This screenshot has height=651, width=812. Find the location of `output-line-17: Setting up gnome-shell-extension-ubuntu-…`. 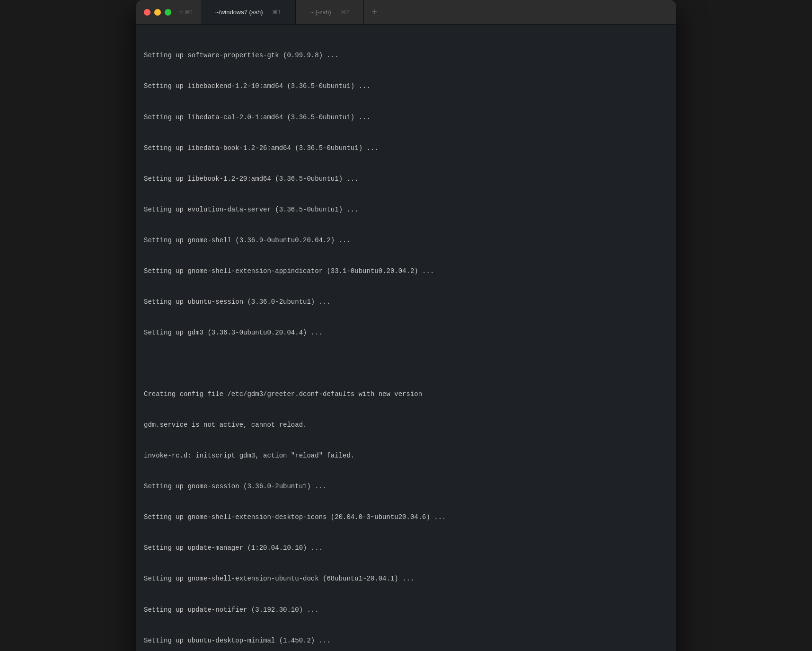

output-line-17: Setting up gnome-shell-extension-ubuntu-… is located at coordinates (406, 579).